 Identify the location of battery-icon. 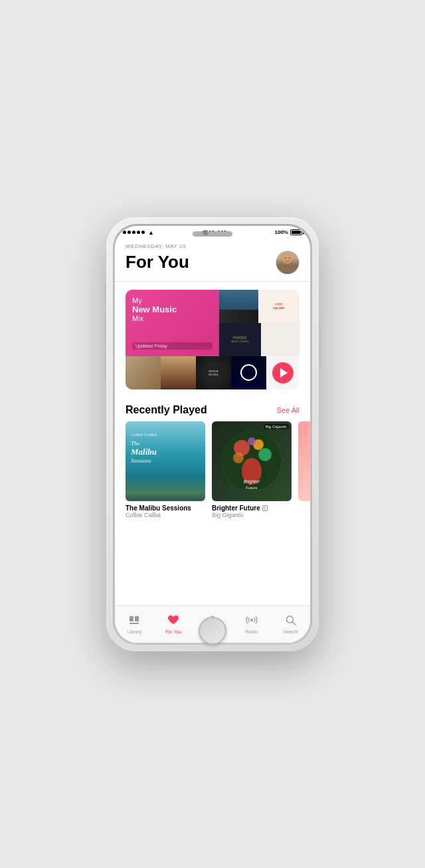
(296, 233).